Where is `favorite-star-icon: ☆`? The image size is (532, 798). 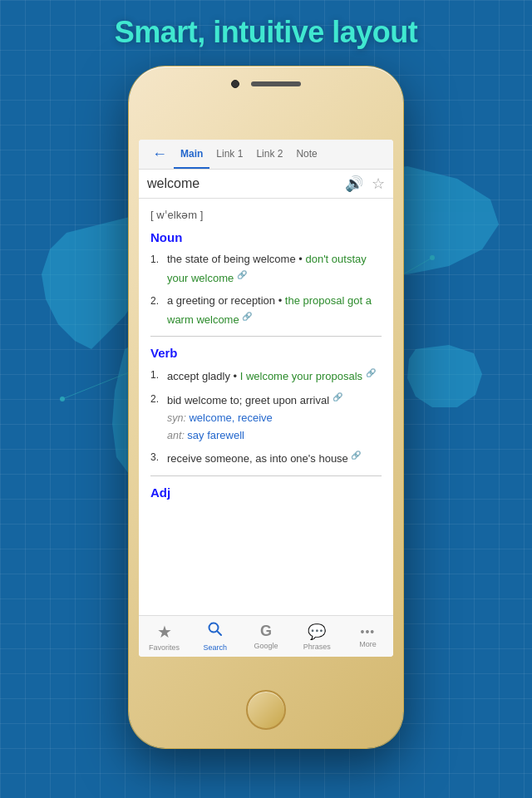
favorite-star-icon: ☆ is located at coordinates (378, 184).